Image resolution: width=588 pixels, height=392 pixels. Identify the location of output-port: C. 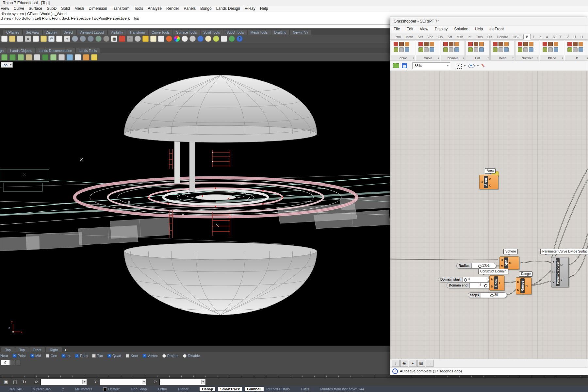
(490, 186).